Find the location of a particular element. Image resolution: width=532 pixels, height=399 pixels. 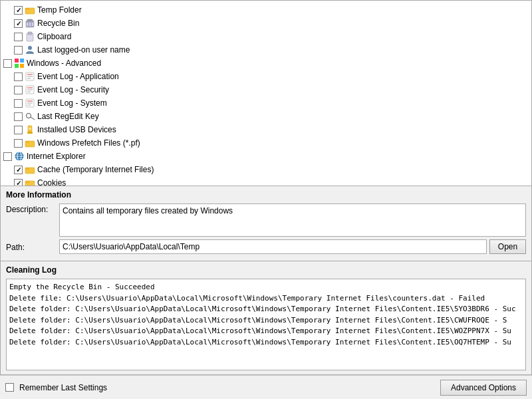

usb-icon is located at coordinates (30, 130).